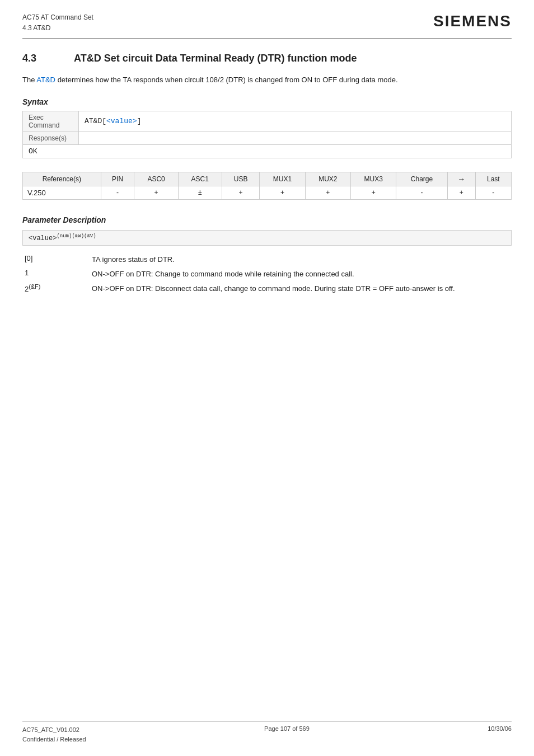  Describe the element at coordinates (58, 23) in the screenshot. I see `header-left: AC75 AT Command Set 4.3 AT&D` at that location.